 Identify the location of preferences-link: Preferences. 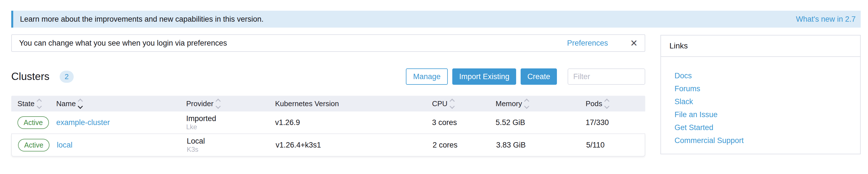
(588, 43).